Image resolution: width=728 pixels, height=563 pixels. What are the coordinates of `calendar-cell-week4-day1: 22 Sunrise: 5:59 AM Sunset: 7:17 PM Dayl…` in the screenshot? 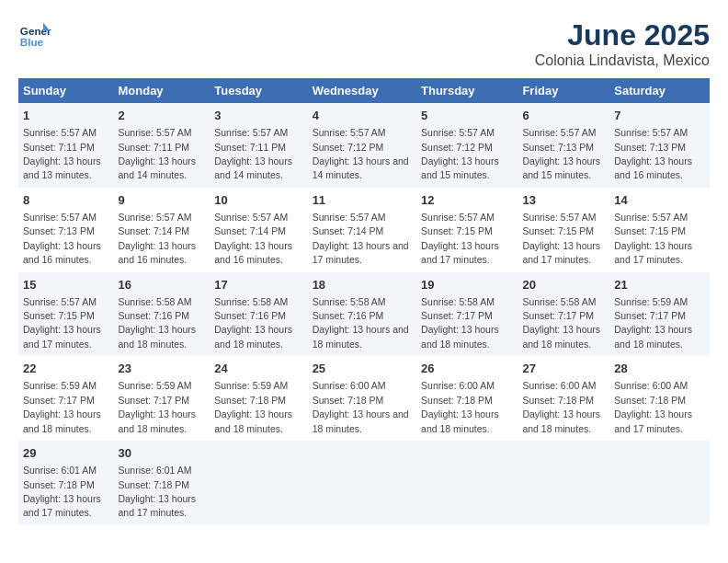 It's located at (66, 398).